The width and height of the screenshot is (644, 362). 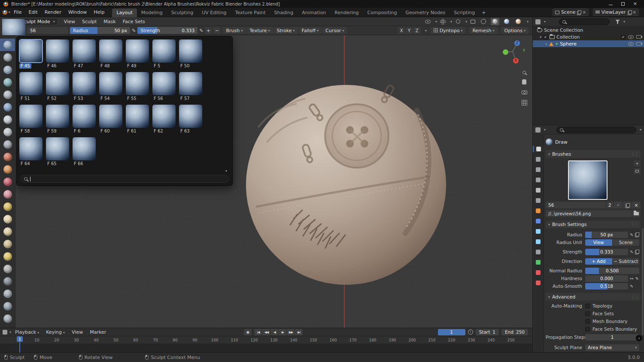 I want to click on brush-item: F 5, so click(x=165, y=55).